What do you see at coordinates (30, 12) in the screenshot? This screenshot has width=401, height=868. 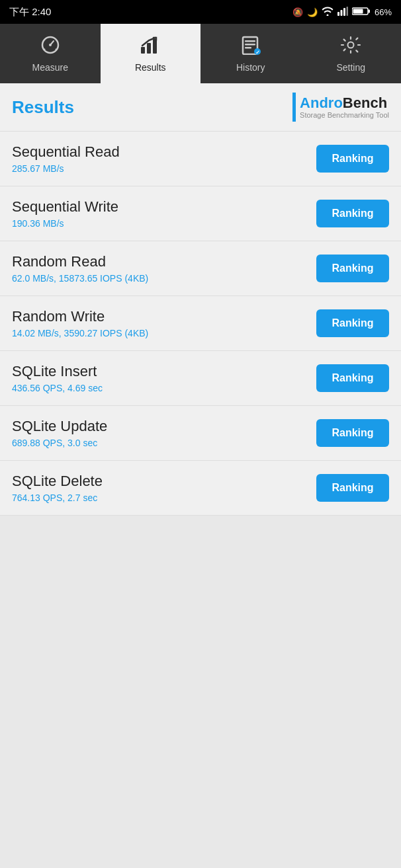 I see `status-time: 下午 2:40` at bounding box center [30, 12].